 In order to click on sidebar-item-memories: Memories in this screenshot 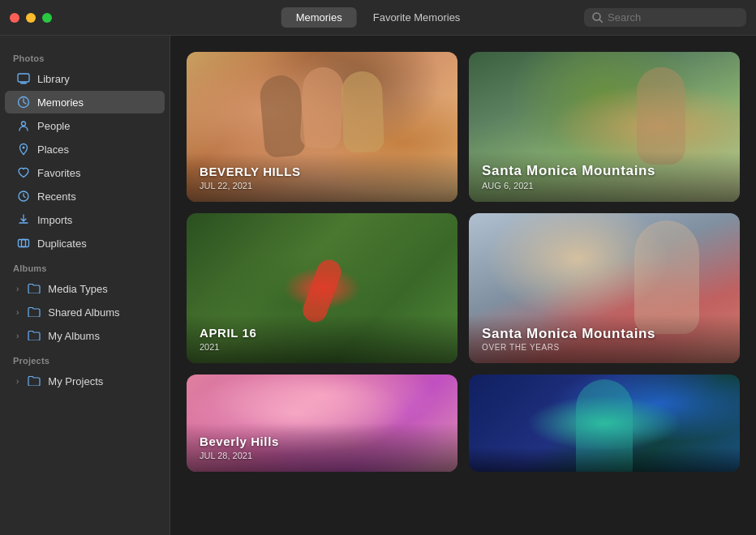, I will do `click(84, 102)`.